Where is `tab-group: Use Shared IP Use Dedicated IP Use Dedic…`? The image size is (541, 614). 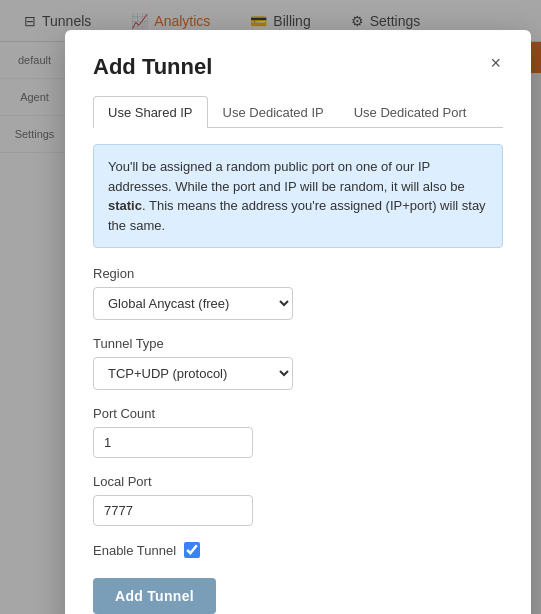 tab-group: Use Shared IP Use Dedicated IP Use Dedic… is located at coordinates (298, 112).